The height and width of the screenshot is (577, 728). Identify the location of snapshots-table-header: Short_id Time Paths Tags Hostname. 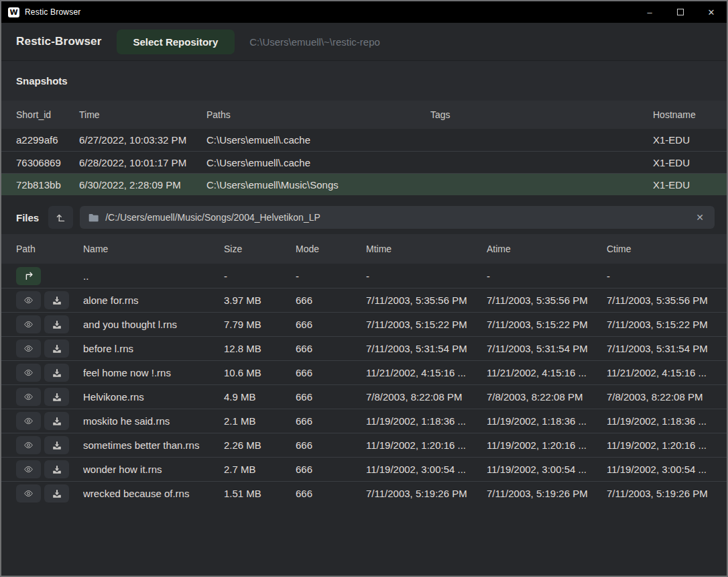
(364, 115).